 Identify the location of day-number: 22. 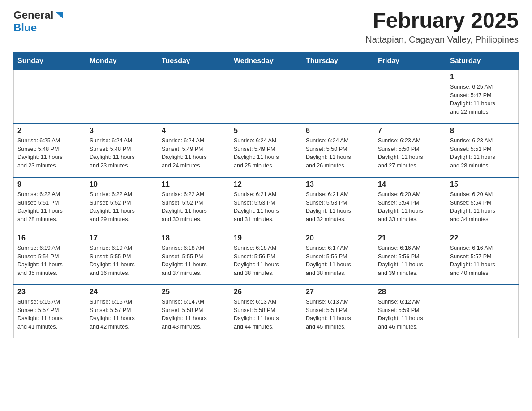
(482, 238).